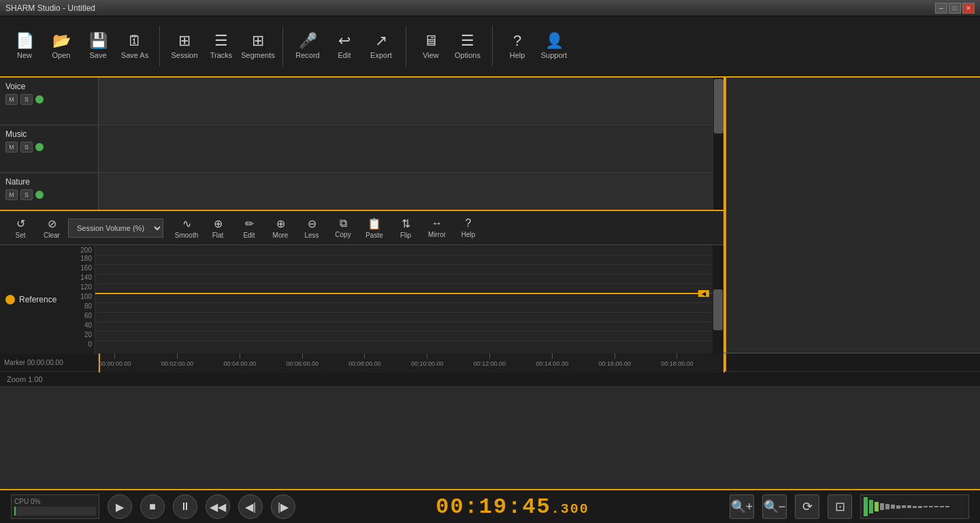 The height and width of the screenshot is (523, 980). Describe the element at coordinates (185, 507) in the screenshot. I see `pause-button: ⏸` at that location.